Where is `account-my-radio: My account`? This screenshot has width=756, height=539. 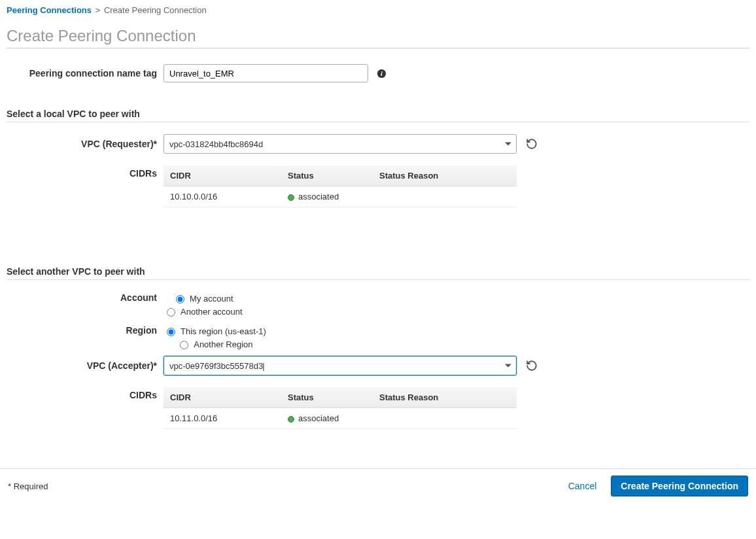 account-my-radio: My account is located at coordinates (203, 298).